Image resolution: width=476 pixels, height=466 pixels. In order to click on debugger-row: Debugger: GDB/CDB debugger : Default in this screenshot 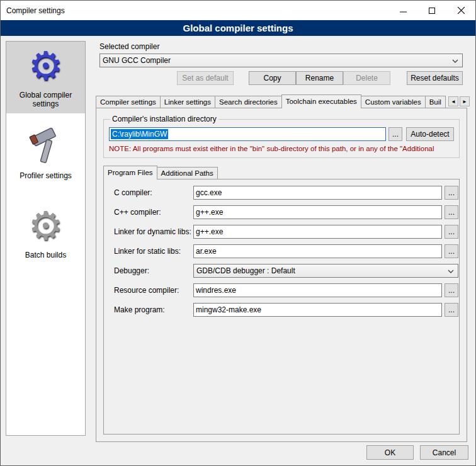, I will do `click(281, 271)`.